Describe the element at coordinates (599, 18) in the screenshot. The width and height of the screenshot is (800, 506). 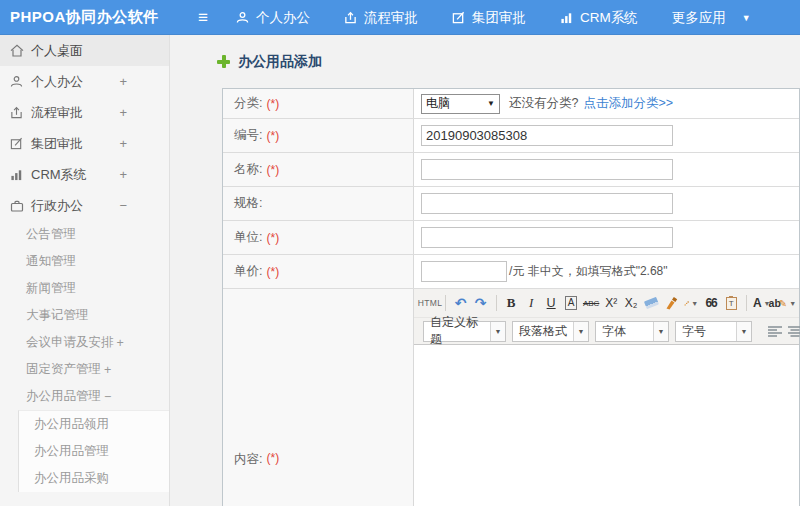
I see `nav-crm-system: CRM系统` at that location.